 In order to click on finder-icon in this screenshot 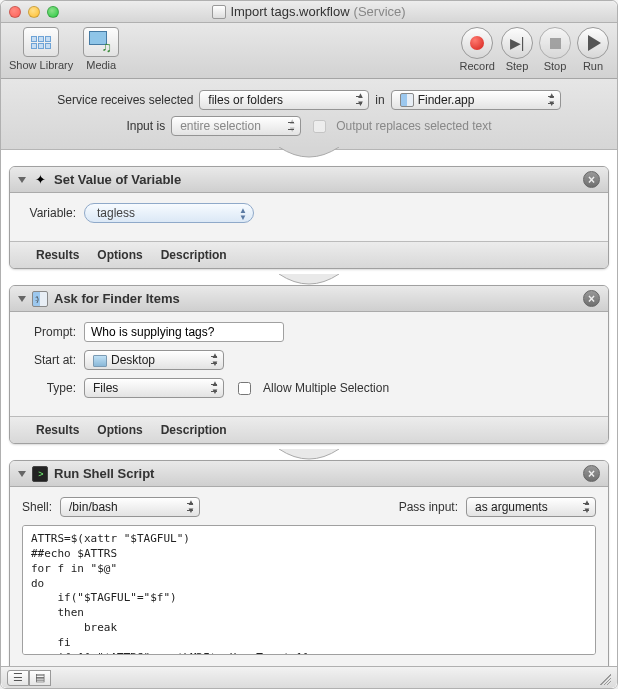, I will do `click(407, 100)`.